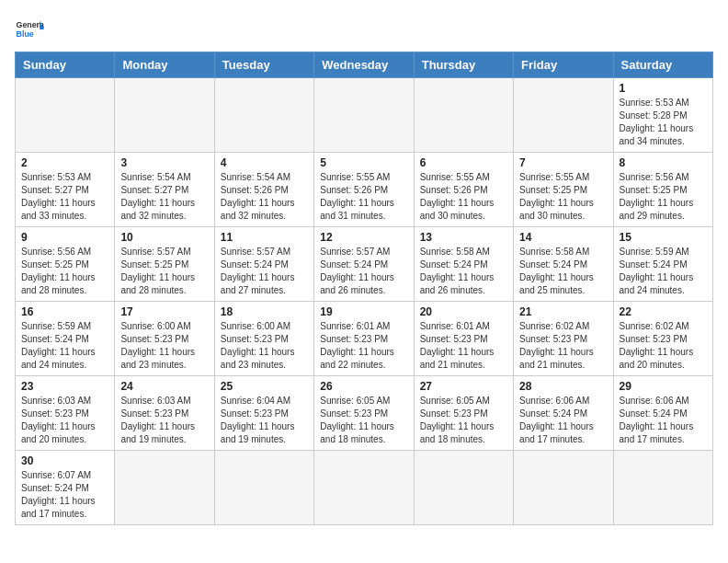 This screenshot has height=563, width=728. Describe the element at coordinates (563, 237) in the screenshot. I see `day-number: 14` at that location.